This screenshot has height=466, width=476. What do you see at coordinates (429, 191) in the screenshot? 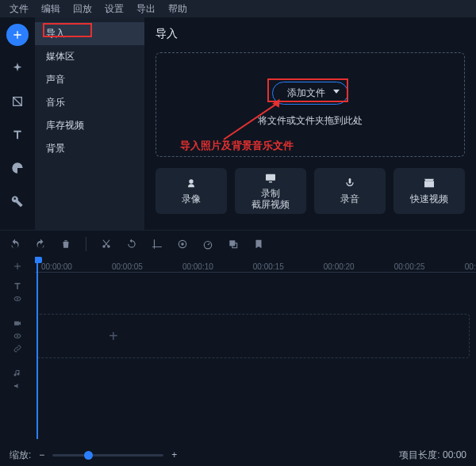
I see `qbtn-quick-video: 快速视频` at bounding box center [429, 191].